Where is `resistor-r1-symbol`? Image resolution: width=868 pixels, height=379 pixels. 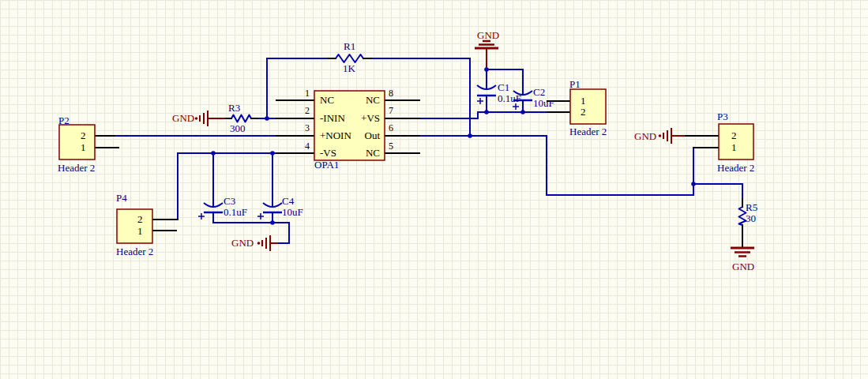
resistor-r1-symbol is located at coordinates (349, 58).